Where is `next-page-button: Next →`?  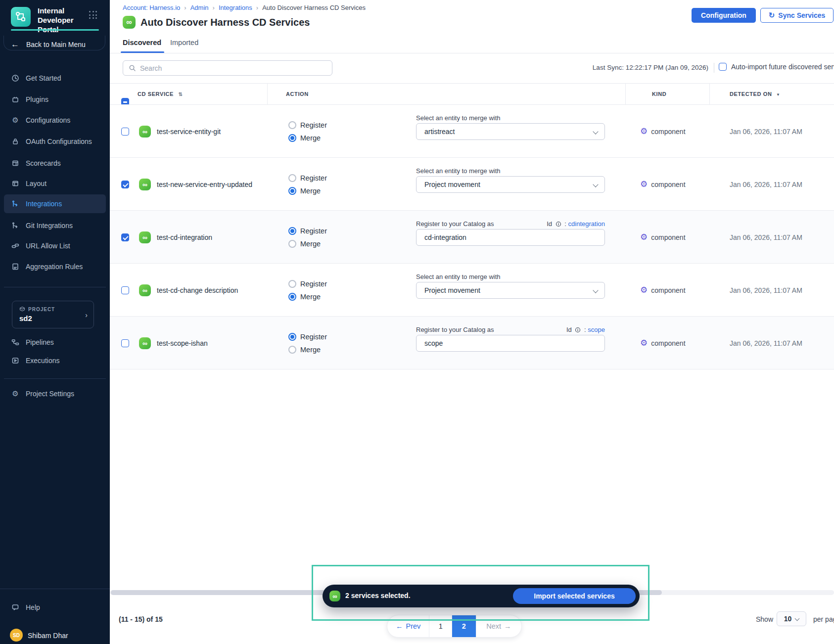 next-page-button: Next → is located at coordinates (499, 626).